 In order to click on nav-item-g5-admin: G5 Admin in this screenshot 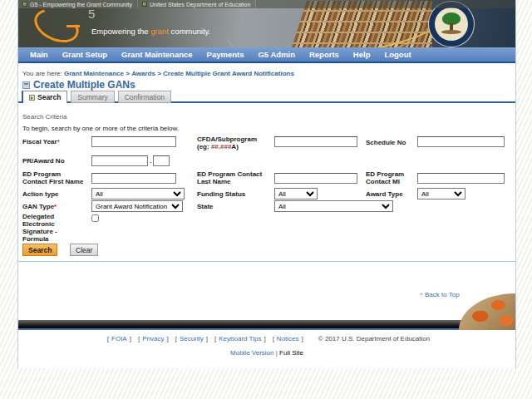, I will do `click(276, 55)`.